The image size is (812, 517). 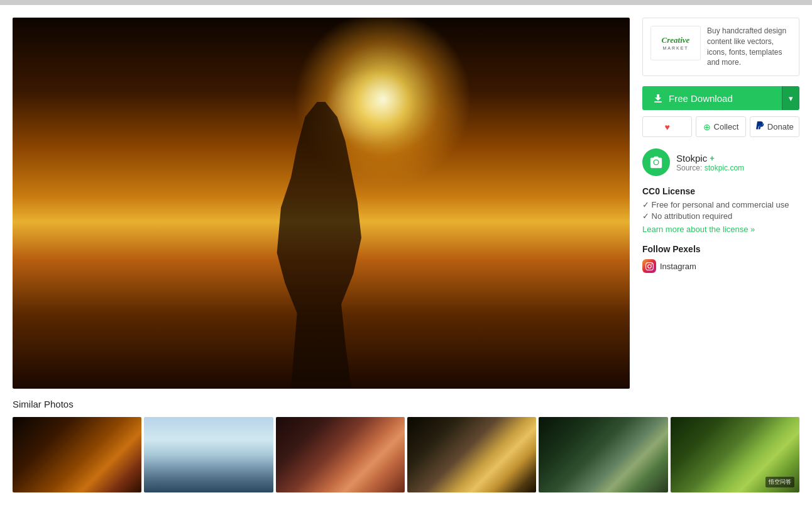 I want to click on collect-button: ⊕ Collect, so click(x=720, y=127).